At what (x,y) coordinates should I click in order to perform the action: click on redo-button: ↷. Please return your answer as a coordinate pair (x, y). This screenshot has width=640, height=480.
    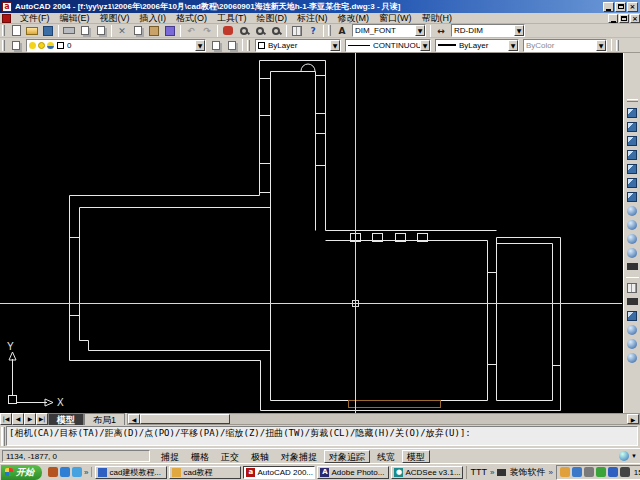
    Looking at the image, I should click on (207, 30).